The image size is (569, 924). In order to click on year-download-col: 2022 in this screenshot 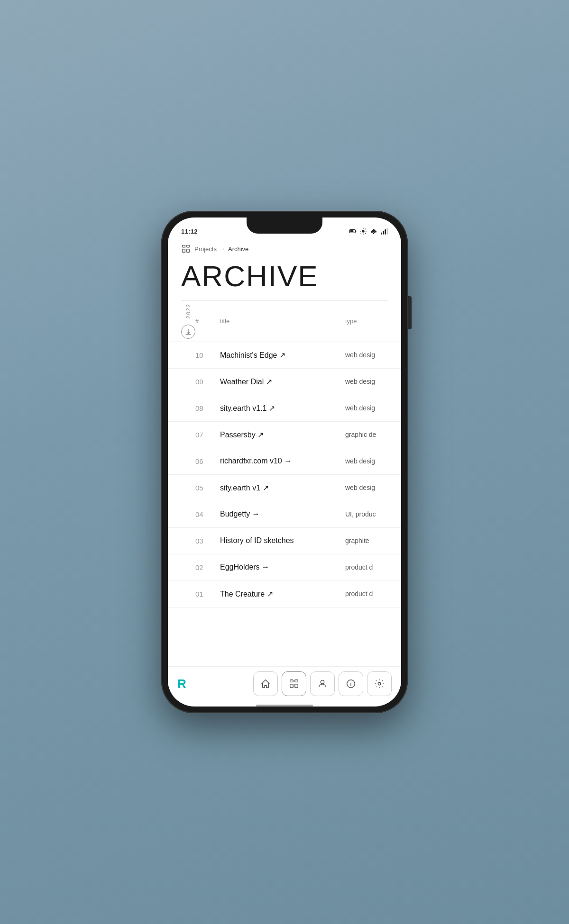, I will do `click(188, 321)`.